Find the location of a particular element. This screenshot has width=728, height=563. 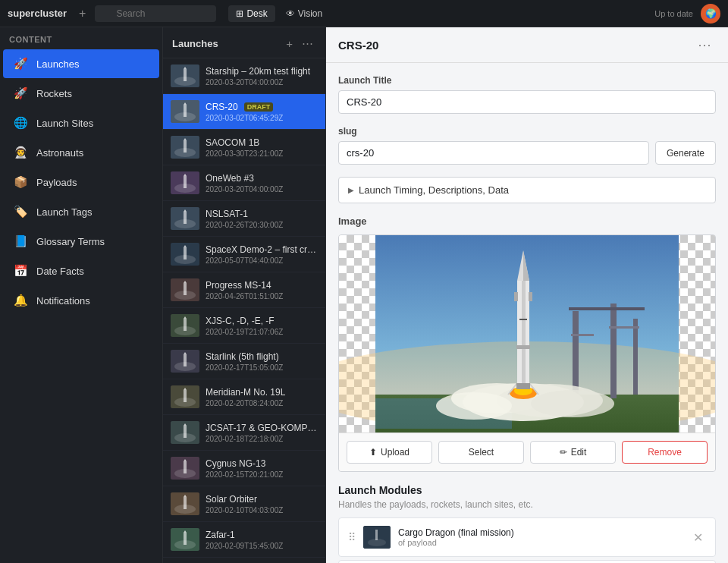

launch-item: SAOCOM 1B 2020-03-30T23:21:00Z is located at coordinates (244, 147).